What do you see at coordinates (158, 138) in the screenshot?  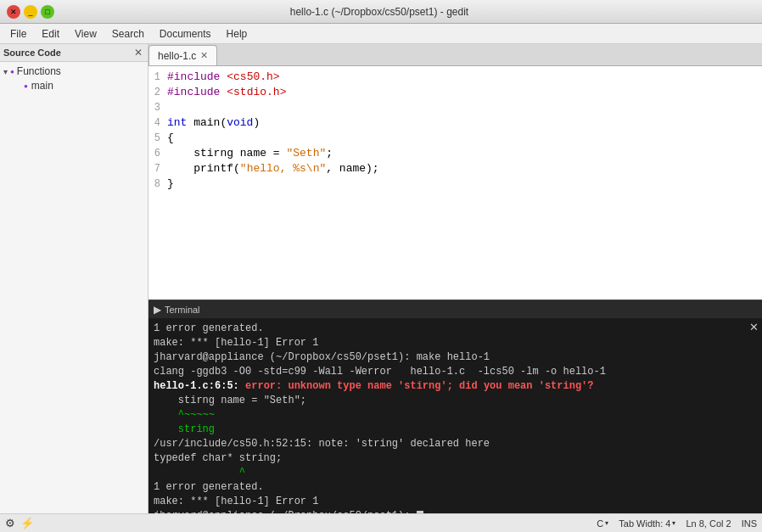 I see `line-num-5: 5` at bounding box center [158, 138].